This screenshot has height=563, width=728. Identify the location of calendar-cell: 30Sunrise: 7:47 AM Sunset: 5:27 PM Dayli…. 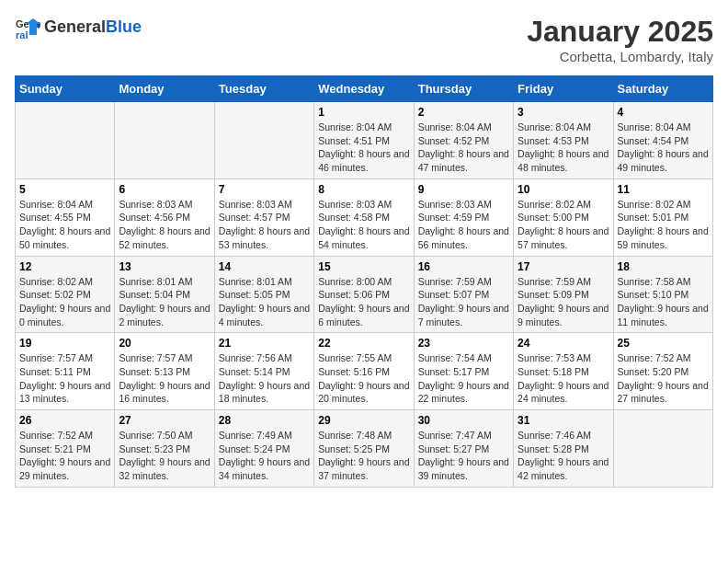
(463, 449).